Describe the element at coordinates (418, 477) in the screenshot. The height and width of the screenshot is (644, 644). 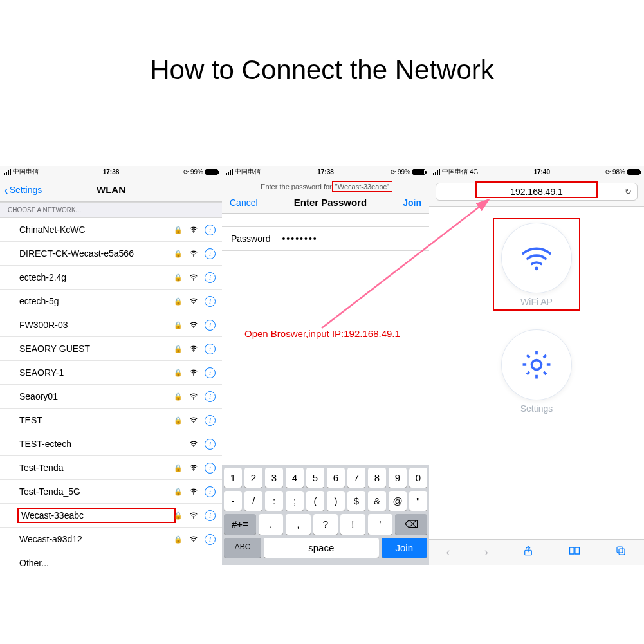
I see `key: 0` at that location.